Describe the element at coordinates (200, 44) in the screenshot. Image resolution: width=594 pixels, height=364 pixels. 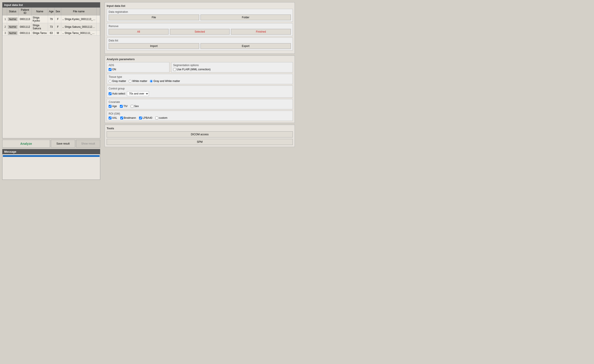
I see `data-list-subsection: Data list Import Export` at that location.